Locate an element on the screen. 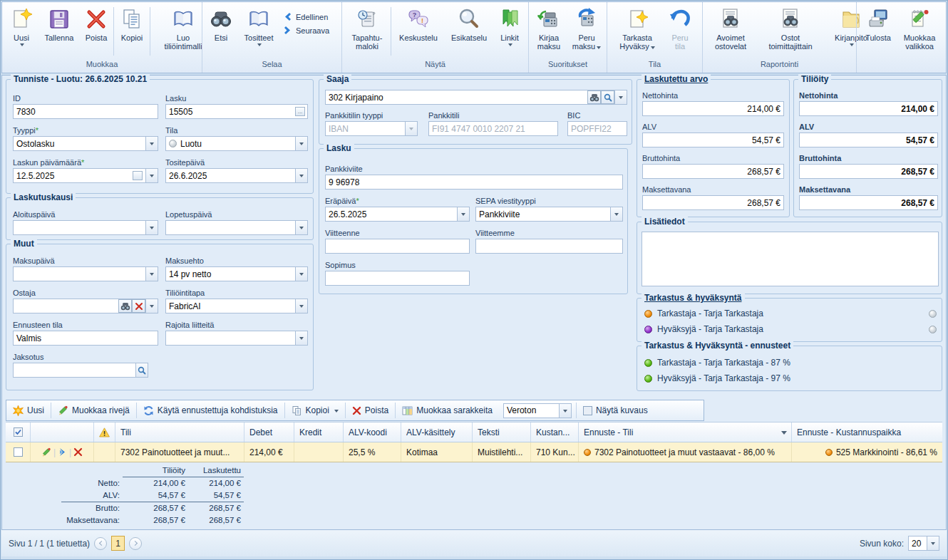 The height and width of the screenshot is (560, 948). cell-ennuste-tili: 7302 Painotuotteet ja muut vastaavat - 8… is located at coordinates (686, 452).